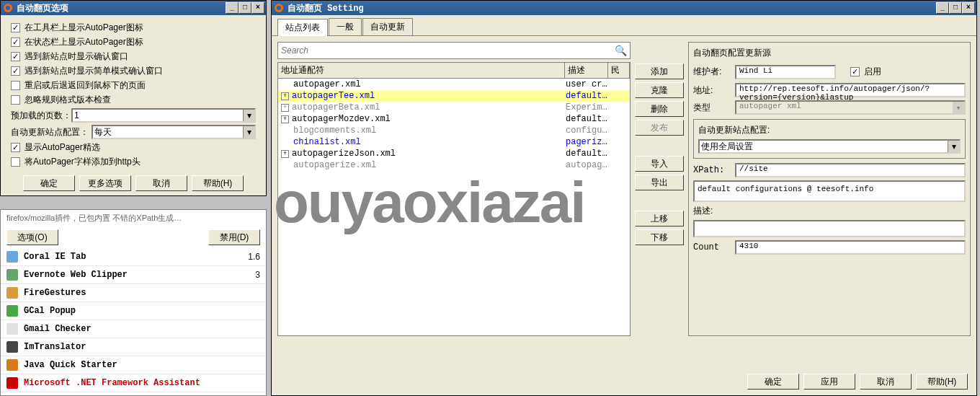  What do you see at coordinates (139, 329) in the screenshot?
I see `addon-name: Gmail Checker` at bounding box center [139, 329].